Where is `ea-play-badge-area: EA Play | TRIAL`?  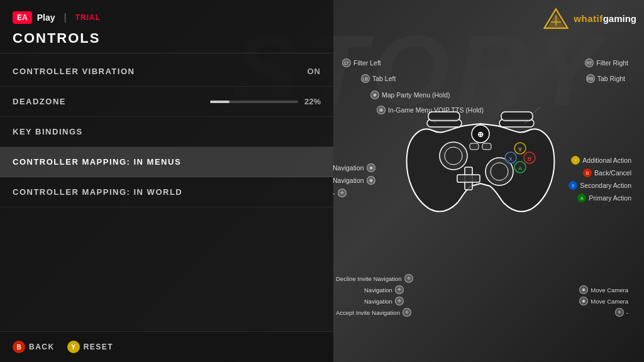
ea-play-badge-area: EA Play | TRIAL is located at coordinates (167, 18).